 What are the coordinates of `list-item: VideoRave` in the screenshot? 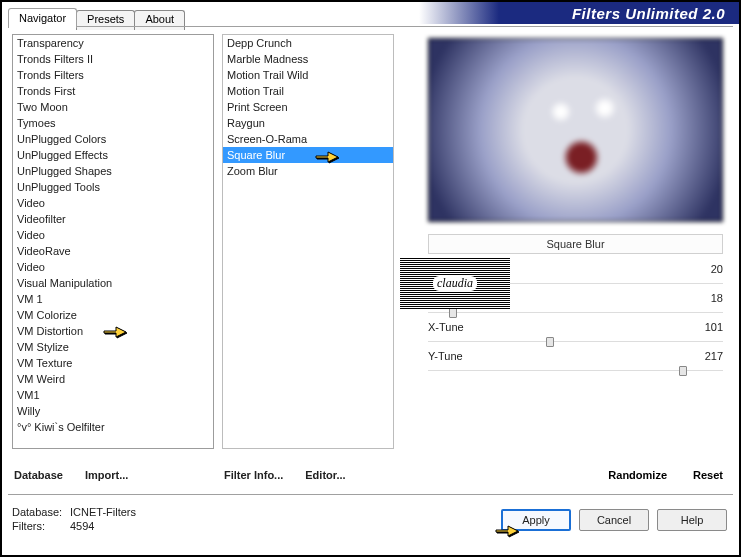 It's located at (113, 251).